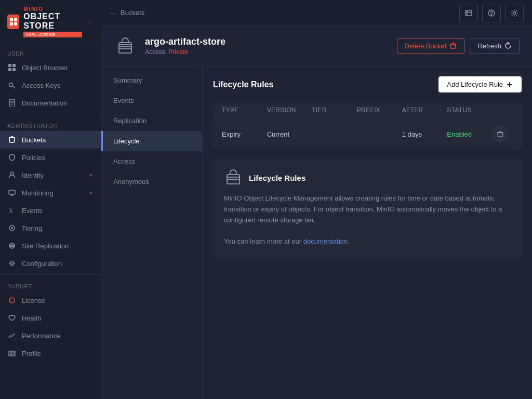 This screenshot has height=399, width=532. Describe the element at coordinates (113, 12) in the screenshot. I see `breadcrumb-arrow: ←` at that location.